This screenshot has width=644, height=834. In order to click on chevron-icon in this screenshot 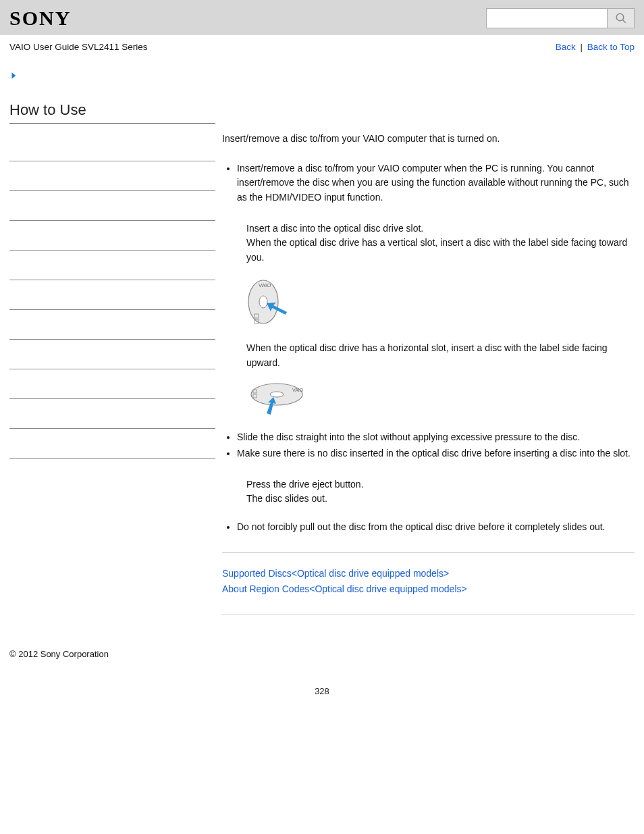, I will do `click(112, 77)`.